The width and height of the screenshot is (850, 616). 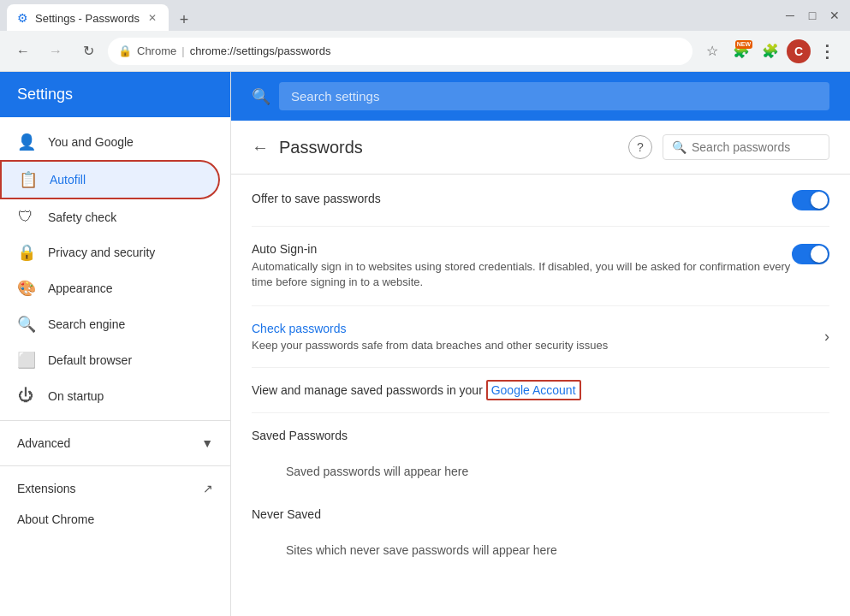 I want to click on sidebar-item-on-startup-label: On startup, so click(x=75, y=396).